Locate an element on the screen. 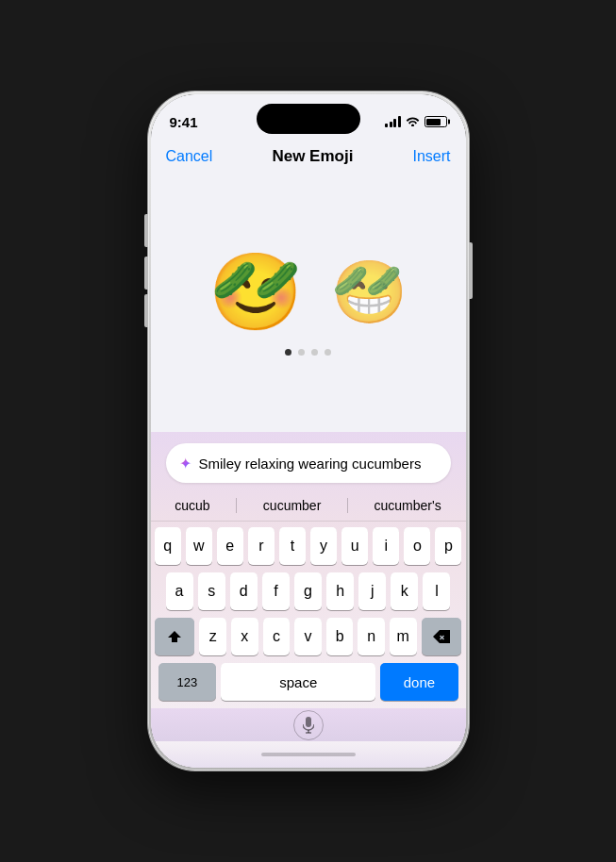 This screenshot has height=862, width=616. key-v: v is located at coordinates (308, 637).